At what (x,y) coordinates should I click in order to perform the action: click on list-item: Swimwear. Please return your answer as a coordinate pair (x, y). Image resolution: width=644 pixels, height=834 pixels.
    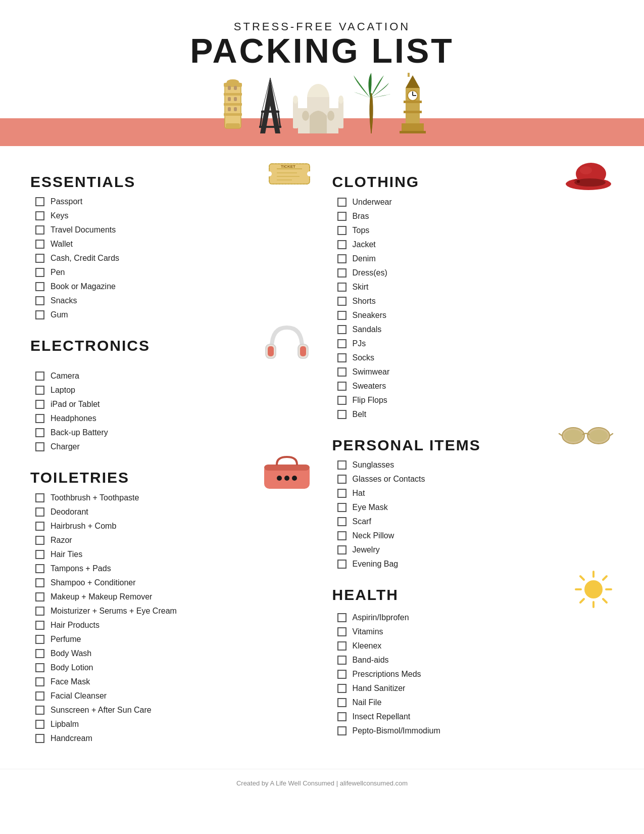
    Looking at the image, I should click on (476, 372).